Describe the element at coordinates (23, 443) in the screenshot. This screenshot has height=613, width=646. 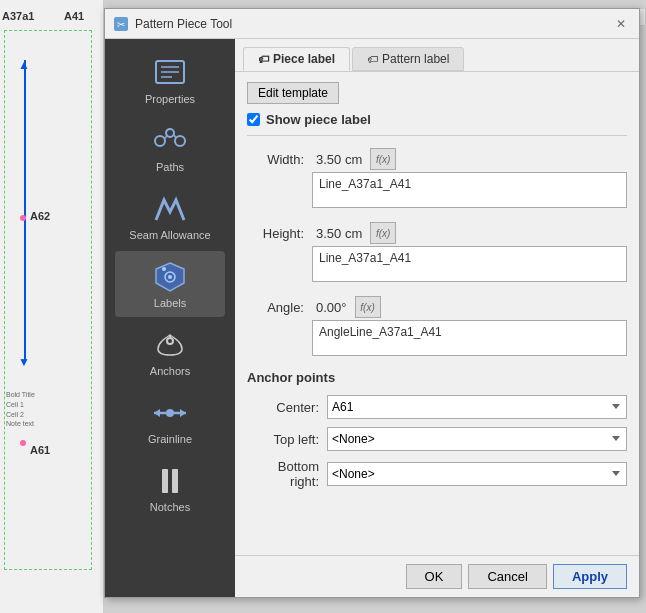
I see `canvas-dot-a61` at that location.